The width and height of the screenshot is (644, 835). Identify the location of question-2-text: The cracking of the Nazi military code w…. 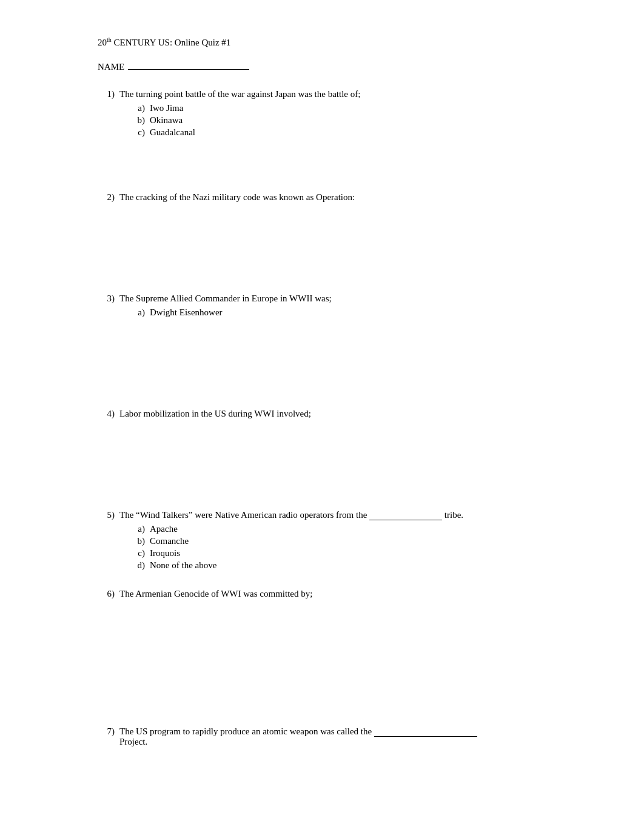
(333, 198).